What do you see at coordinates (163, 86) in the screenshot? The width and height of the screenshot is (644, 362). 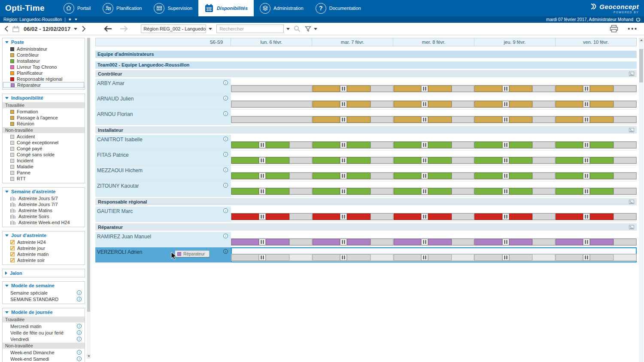 I see `person-name-cell: ARBY Amari` at bounding box center [163, 86].